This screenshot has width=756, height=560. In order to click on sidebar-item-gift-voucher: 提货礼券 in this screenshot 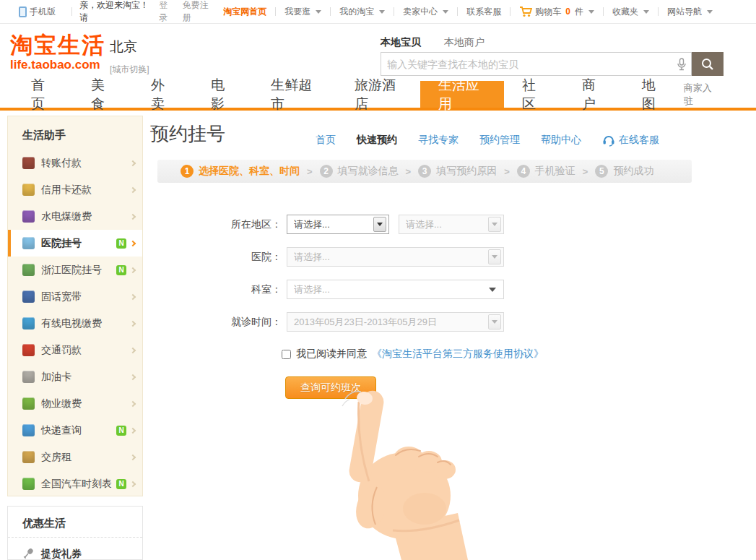, I will do `click(75, 551)`.